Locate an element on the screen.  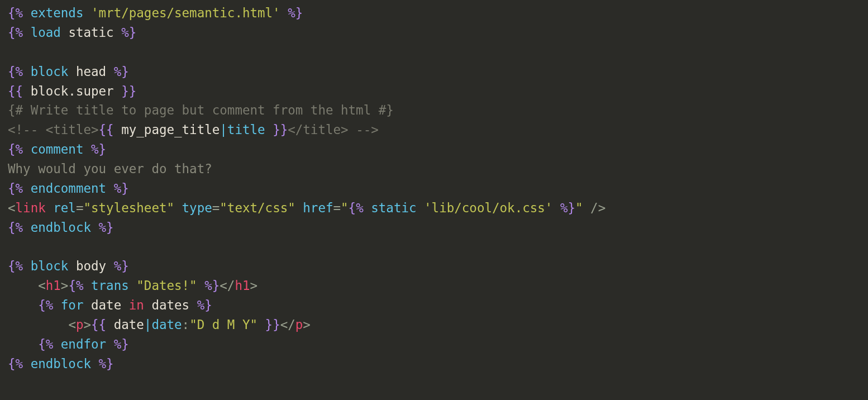
html-tag-h1: h1 is located at coordinates (54, 285).